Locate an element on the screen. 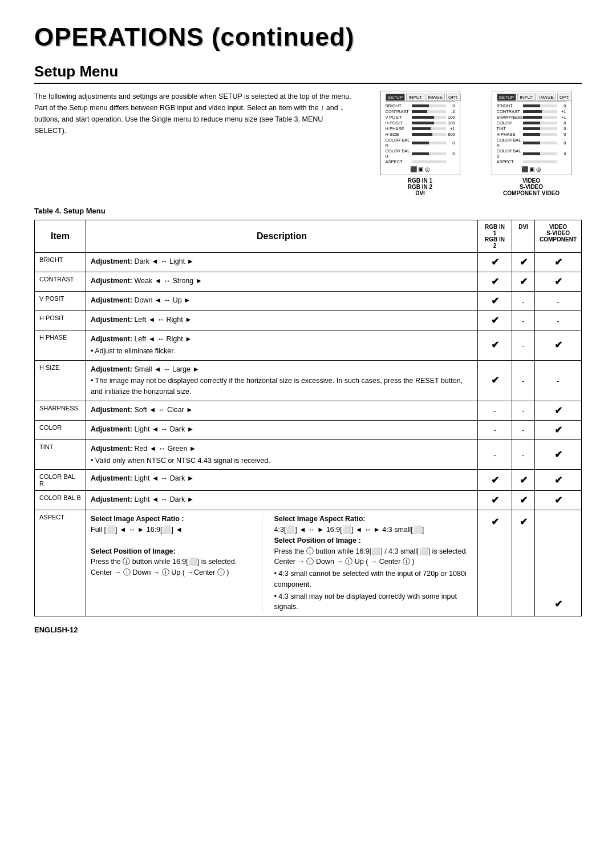 The height and width of the screenshot is (847, 616). check-colorbalr-dvi: ✔ is located at coordinates (524, 481).